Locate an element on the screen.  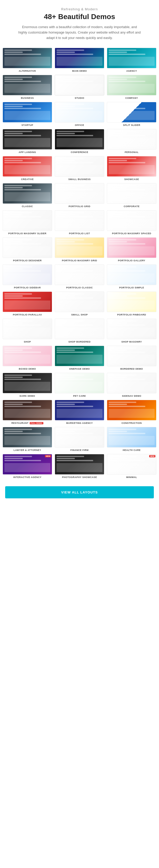
demo-label-main-demo: MAIN DEMO is located at coordinates (80, 71).